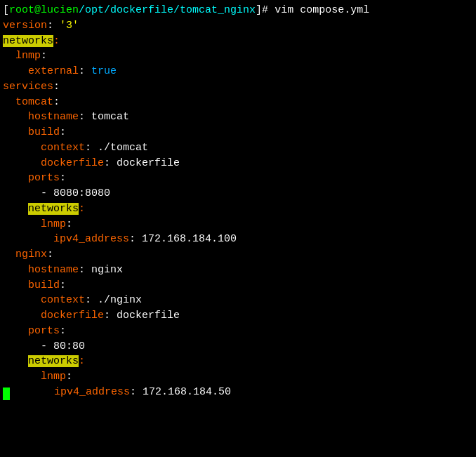 The image size is (476, 457). Describe the element at coordinates (238, 56) in the screenshot. I see `line-lnmp-top: lnmp:` at that location.